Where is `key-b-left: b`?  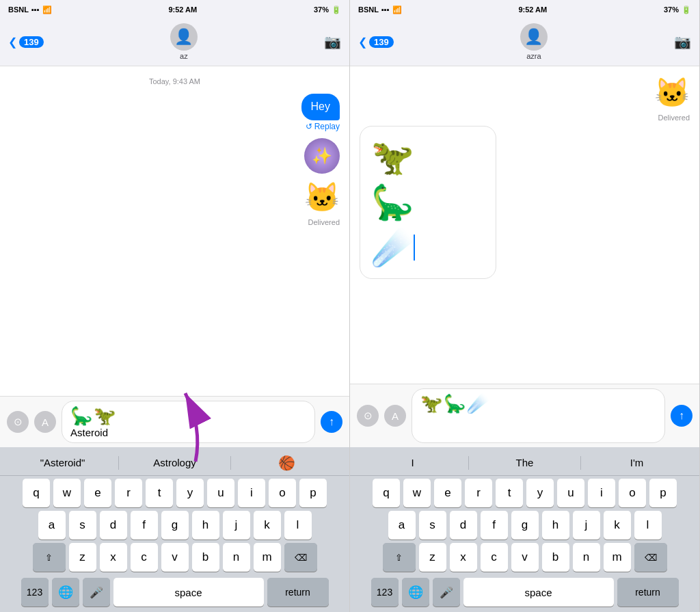
key-b-left: b is located at coordinates (206, 557).